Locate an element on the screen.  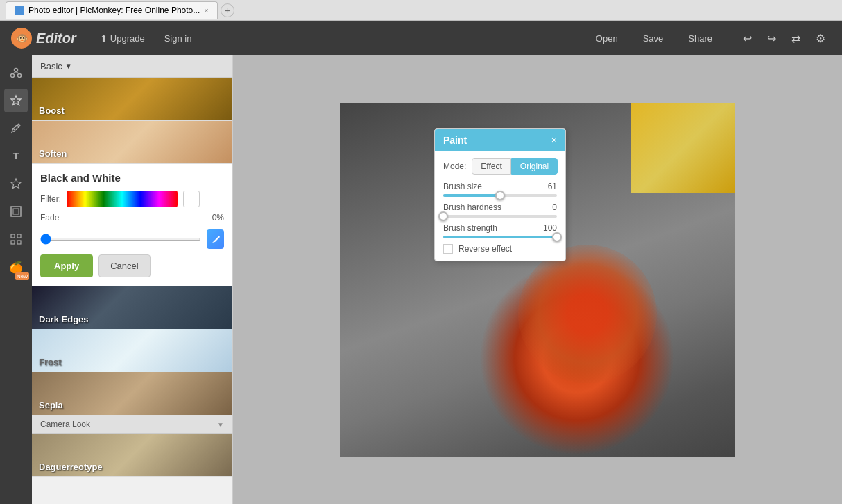
action-buttons: Apply Cancel is located at coordinates (132, 266).